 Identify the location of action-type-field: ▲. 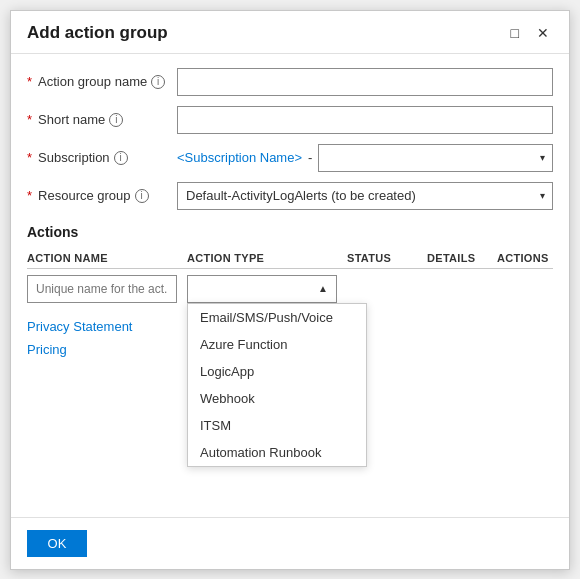
(262, 289).